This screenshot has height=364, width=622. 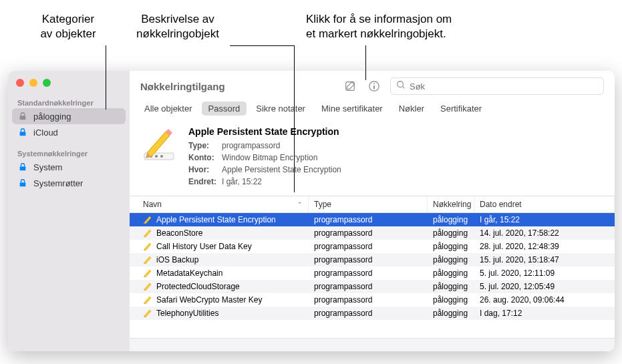 What do you see at coordinates (350, 86) in the screenshot?
I see `compose-button` at bounding box center [350, 86].